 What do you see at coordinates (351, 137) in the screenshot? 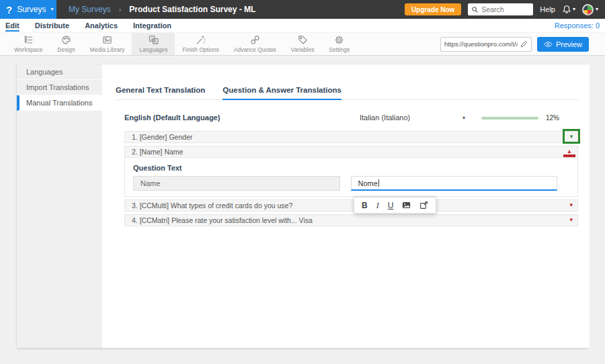
I see `question-row-1: 1. [Gender] Gender ▾` at bounding box center [351, 137].